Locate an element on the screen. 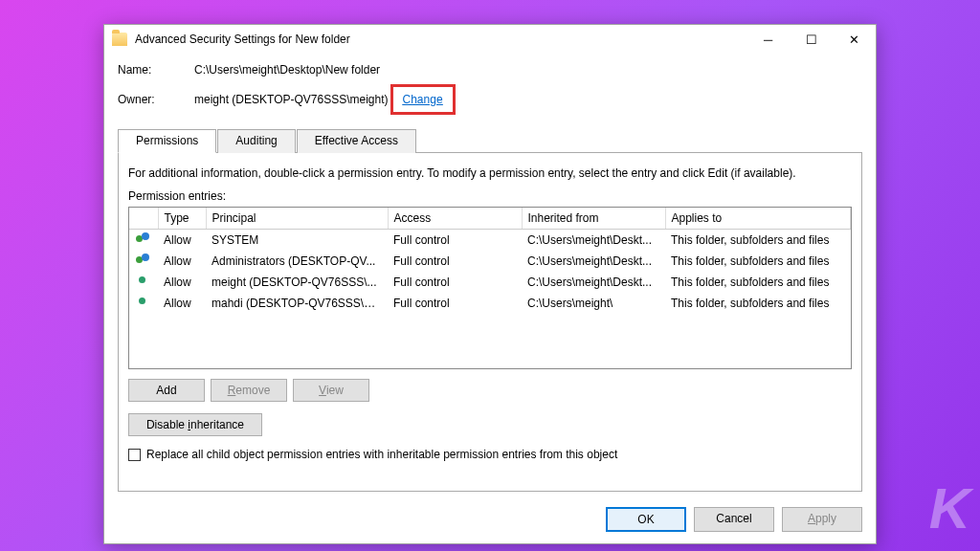  table-row: AllowSYSTEMFull controlC:\Users\meight\D… is located at coordinates (490, 241).